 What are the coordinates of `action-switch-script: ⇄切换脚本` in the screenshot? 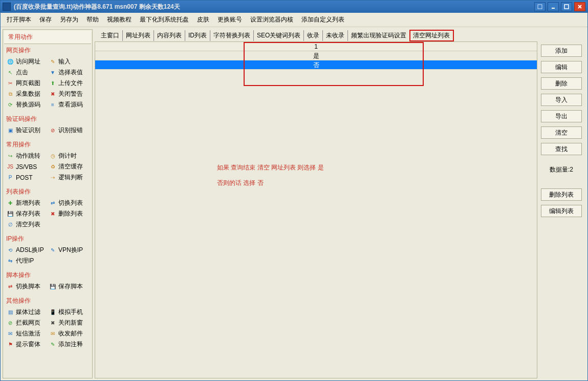 It's located at (27, 287).